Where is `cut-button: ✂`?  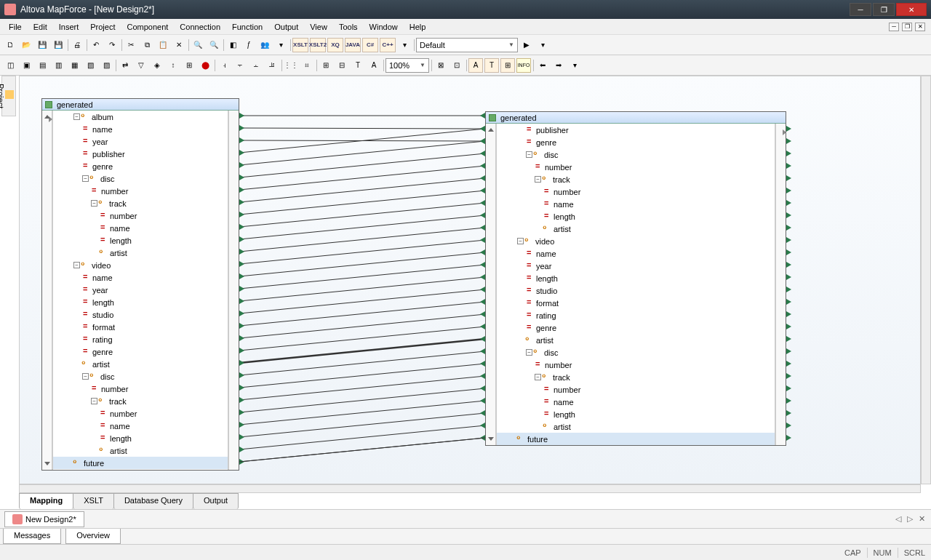 cut-button: ✂ is located at coordinates (131, 45).